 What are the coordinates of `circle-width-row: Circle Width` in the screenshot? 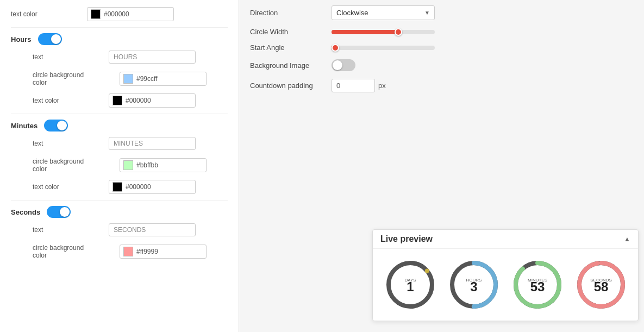 It's located at (441, 32).